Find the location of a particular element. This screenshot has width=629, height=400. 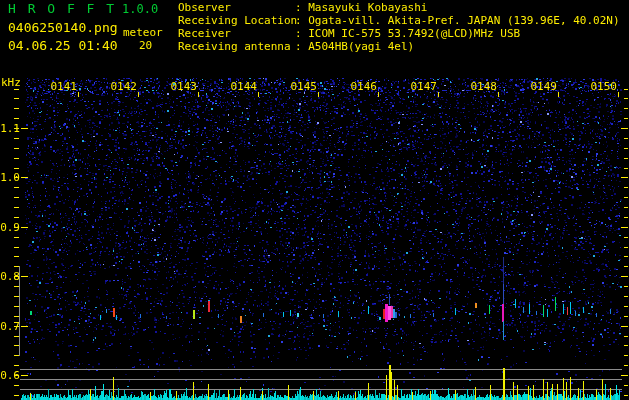

observation-mode: meteor is located at coordinates (143, 33).